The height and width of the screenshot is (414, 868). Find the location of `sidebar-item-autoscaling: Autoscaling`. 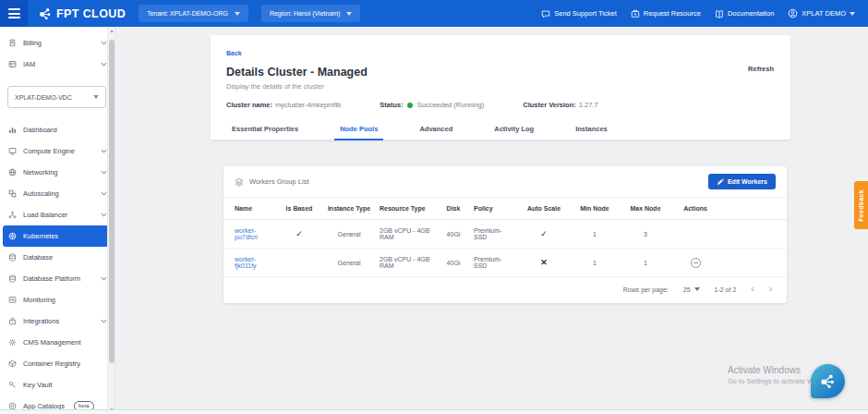

sidebar-item-autoscaling: Autoscaling is located at coordinates (57, 194).